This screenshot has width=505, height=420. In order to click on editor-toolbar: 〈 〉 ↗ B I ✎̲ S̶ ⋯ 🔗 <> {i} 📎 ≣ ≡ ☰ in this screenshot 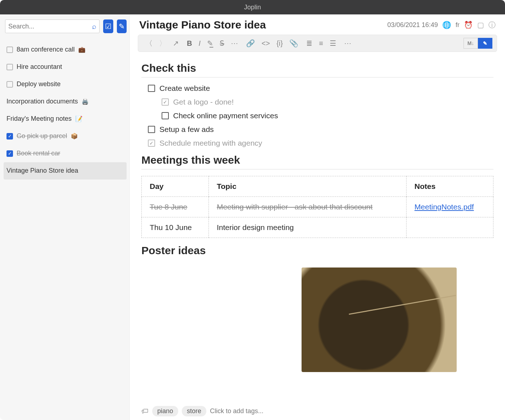, I will do `click(317, 43)`.